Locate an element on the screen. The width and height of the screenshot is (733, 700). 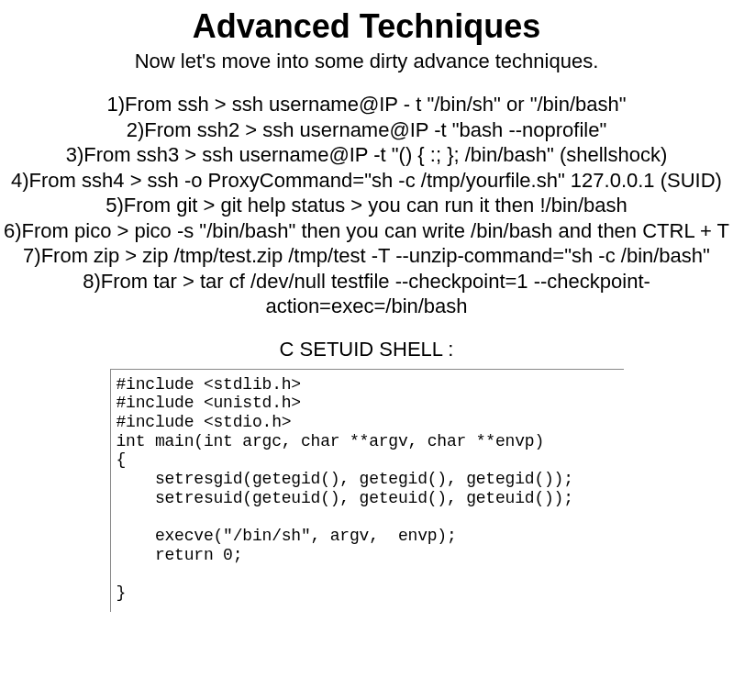
list-item: 3)From ssh3 > ssh username@IP -t "() { :… is located at coordinates (367, 155).